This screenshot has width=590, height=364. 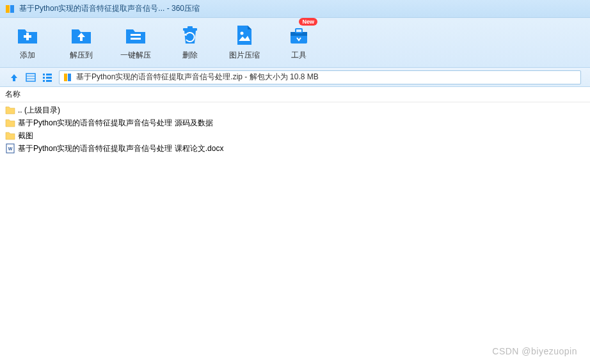 I want to click on window-title: 基于Python实现的语音特征提取声音信号... - 360压缩, so click(x=109, y=9).